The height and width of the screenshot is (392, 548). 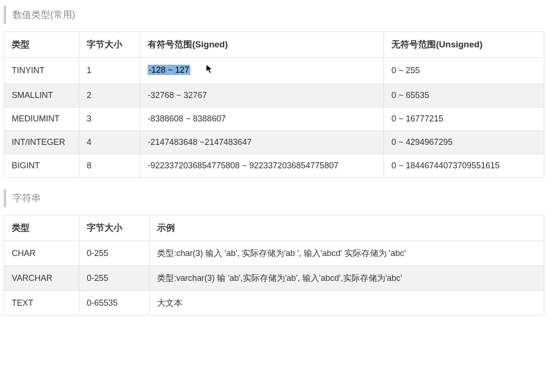 What do you see at coordinates (274, 279) in the screenshot?
I see `table-row: VARCHAR 0-255 类型:varchar(3) 输 'ab',实际存储为…` at bounding box center [274, 279].